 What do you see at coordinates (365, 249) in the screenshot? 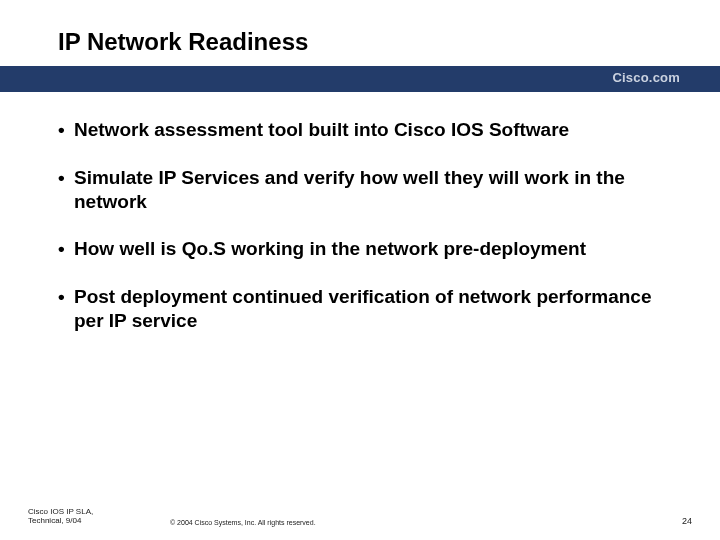
I see `bullet-item: How well is Qo.S working in the network …` at bounding box center [365, 249].